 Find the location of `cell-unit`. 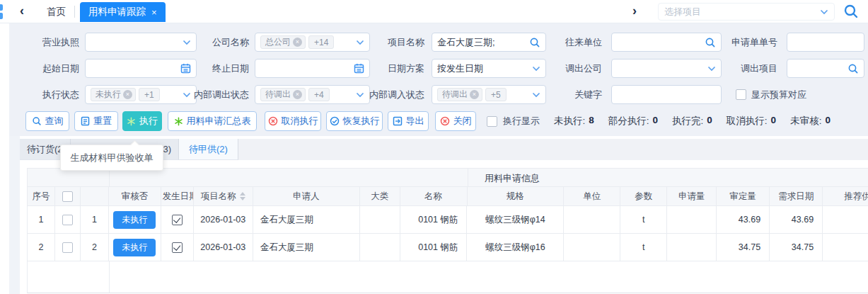

cell-unit is located at coordinates (592, 220).